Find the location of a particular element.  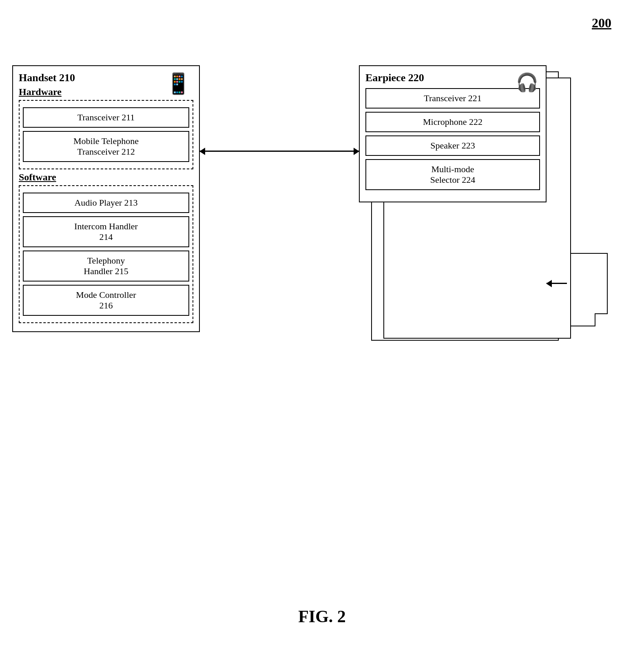

transceiver-221-box: Transceiver 221 is located at coordinates (453, 98).